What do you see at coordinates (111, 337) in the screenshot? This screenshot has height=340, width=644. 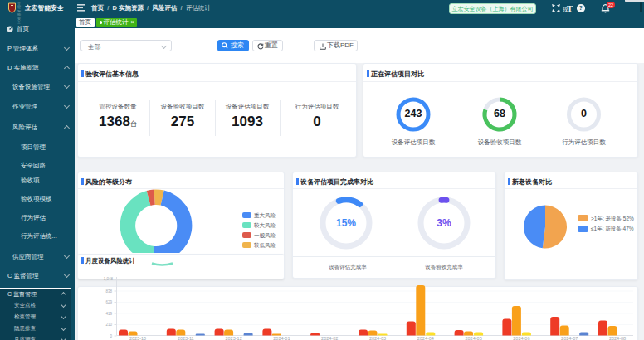 I see `svg-text: 0` at bounding box center [111, 337].